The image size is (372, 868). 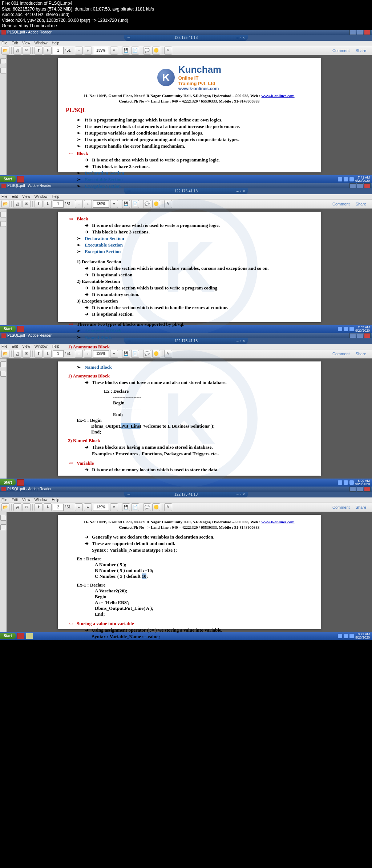 I want to click on bullet: It supports object oriented programming …, so click(x=189, y=140).